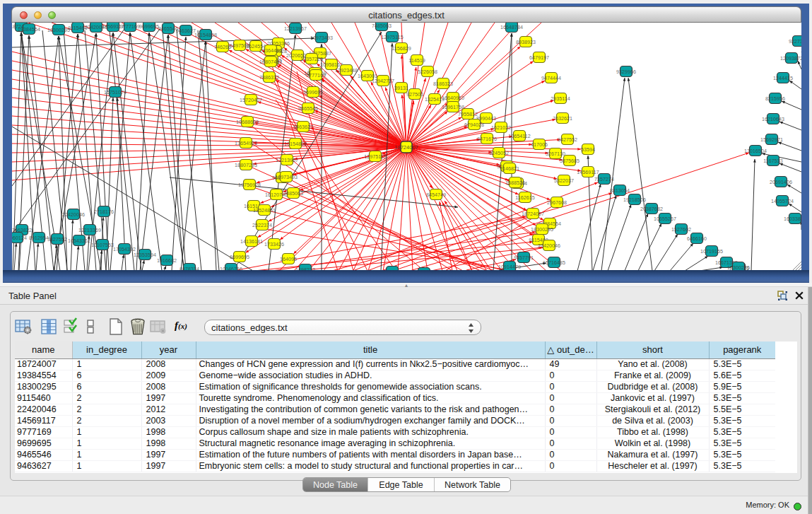  I want to click on svg-text: 114519, so click(417, 59).